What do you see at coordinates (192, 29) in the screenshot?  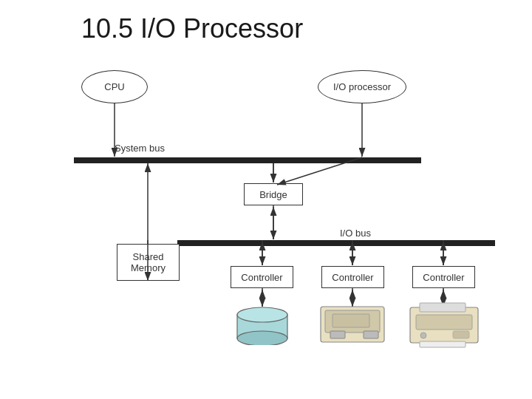 I see `page-title: 10.5 I/O Processor` at bounding box center [192, 29].